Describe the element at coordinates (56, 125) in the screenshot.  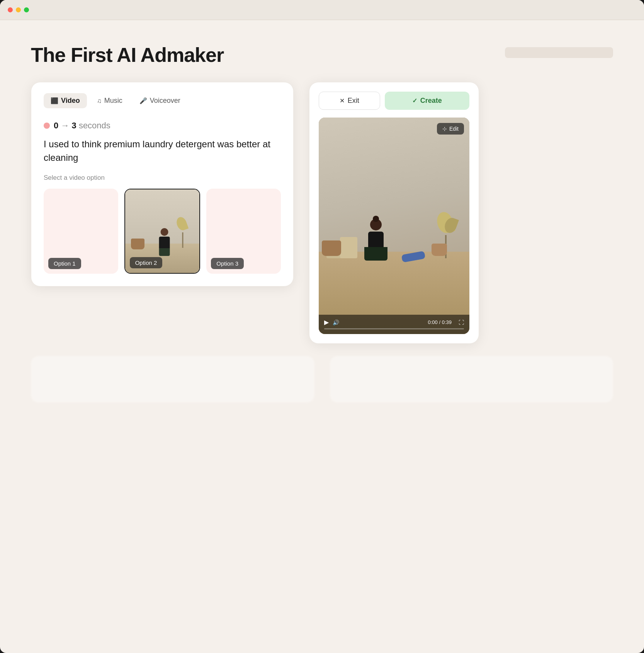
I see `timeline-start: 0` at that location.